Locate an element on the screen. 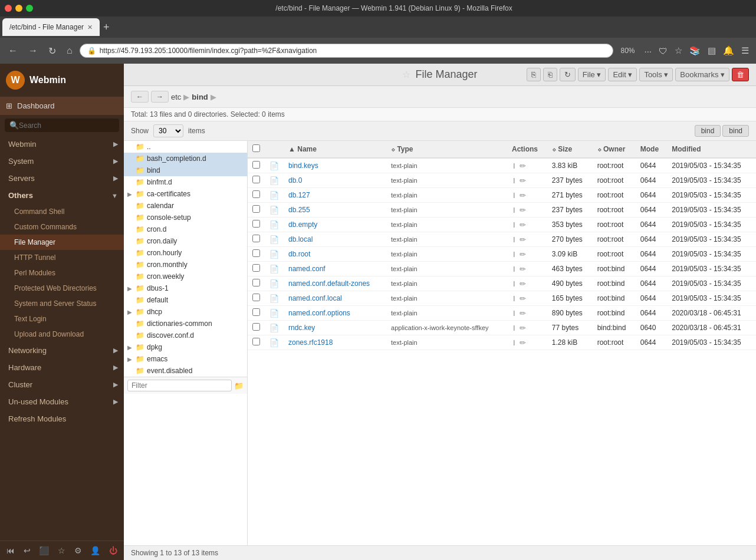 The width and height of the screenshot is (756, 560). sidebar-item-others: Others ▼ is located at coordinates (62, 196).